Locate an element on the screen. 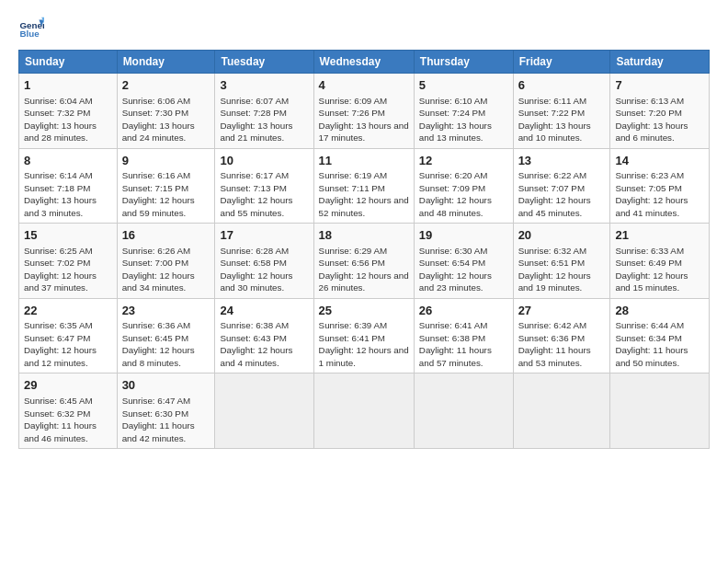 This screenshot has height=563, width=728. day-info: Sunrise: 6:45 AM Sunset: 6:32 PM Dayligh… is located at coordinates (68, 419).